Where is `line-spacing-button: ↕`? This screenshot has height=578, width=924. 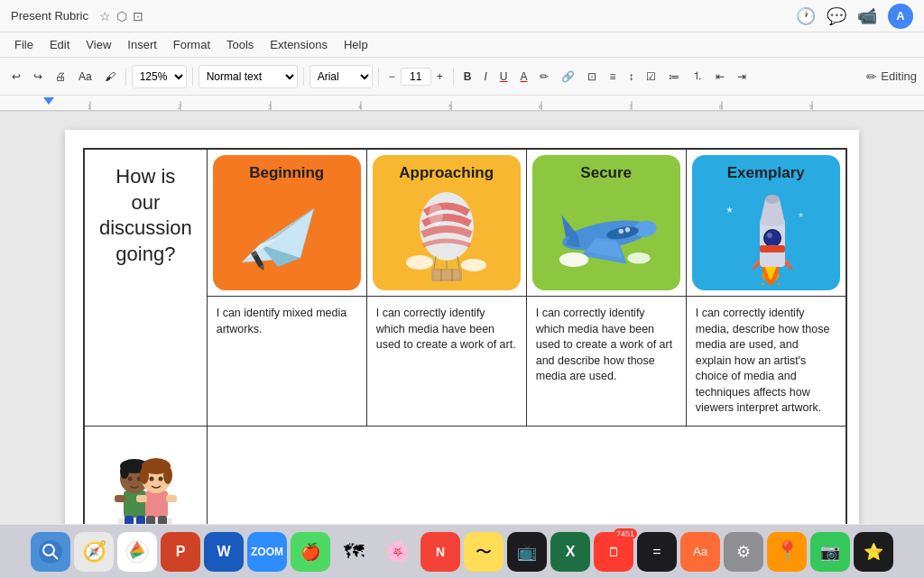
line-spacing-button: ↕ is located at coordinates (631, 77).